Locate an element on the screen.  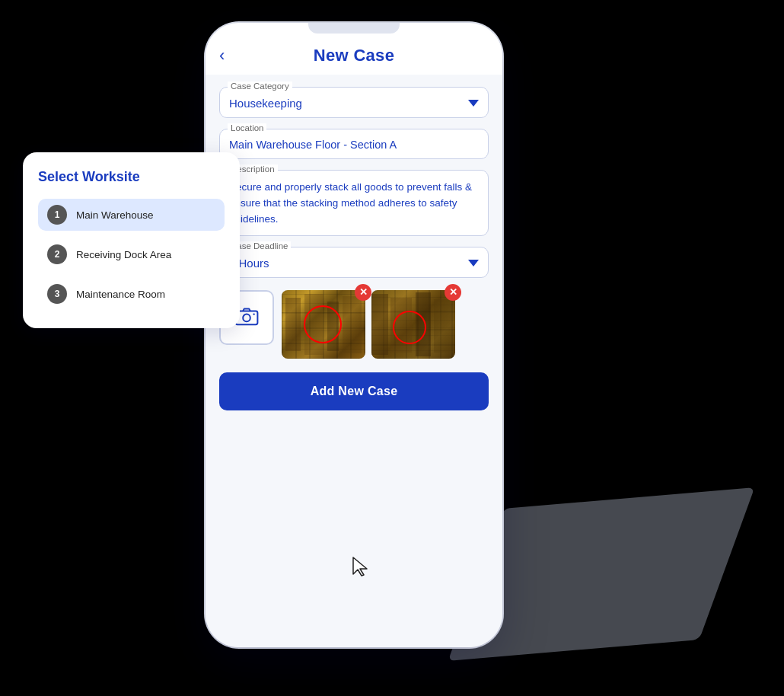
worksite-name-1: Main Warehouse is located at coordinates (115, 215).